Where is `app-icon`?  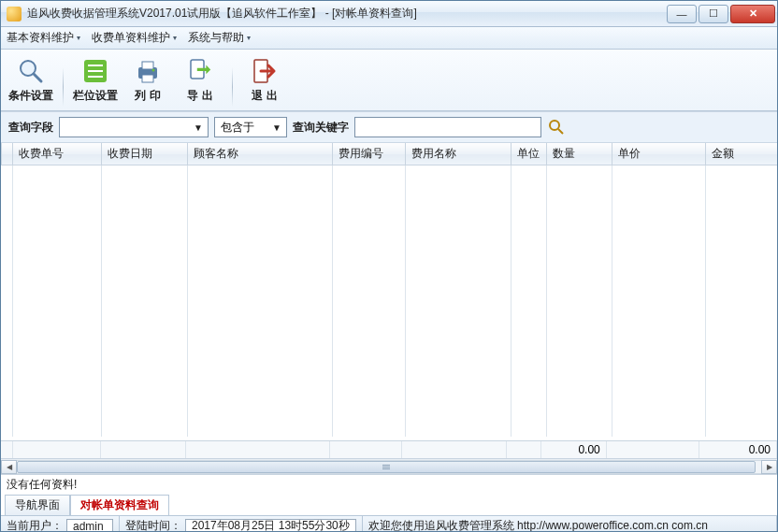 app-icon is located at coordinates (14, 14).